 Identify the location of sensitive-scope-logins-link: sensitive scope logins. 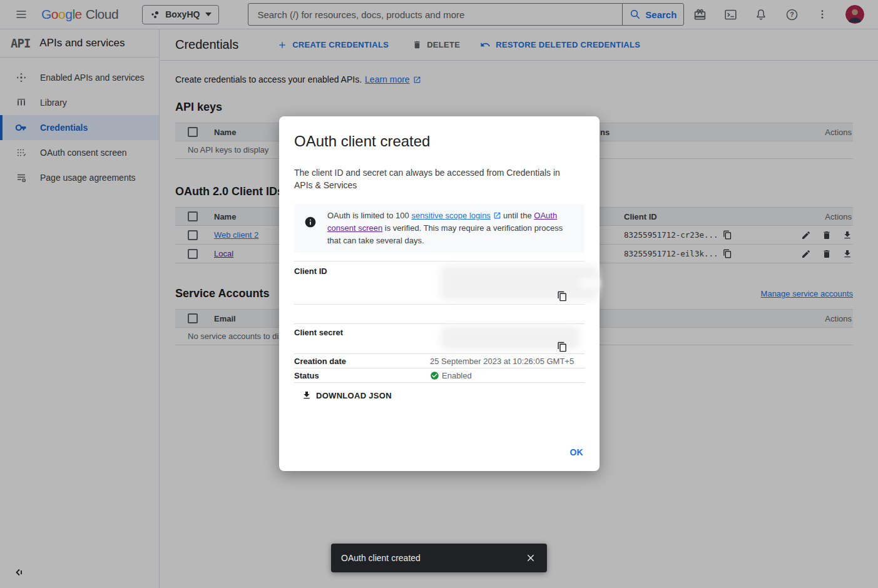
(451, 215).